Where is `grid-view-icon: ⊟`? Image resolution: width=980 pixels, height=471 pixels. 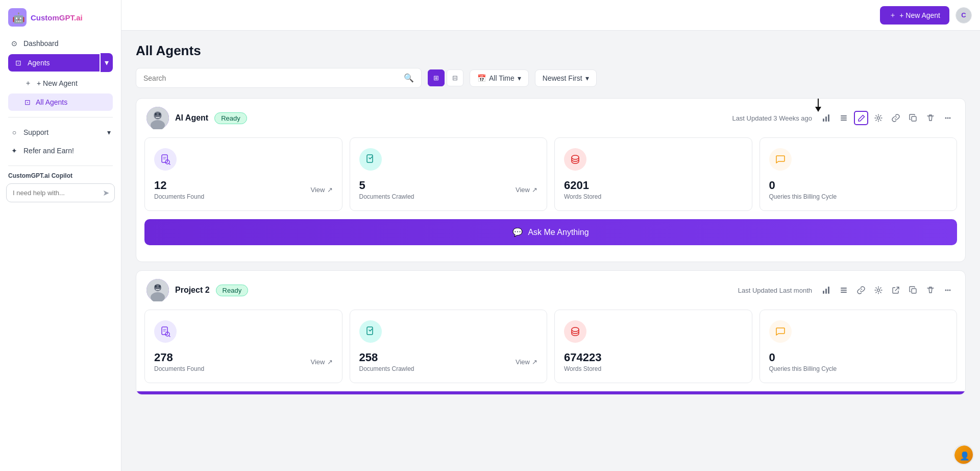
grid-view-icon: ⊟ is located at coordinates (455, 78).